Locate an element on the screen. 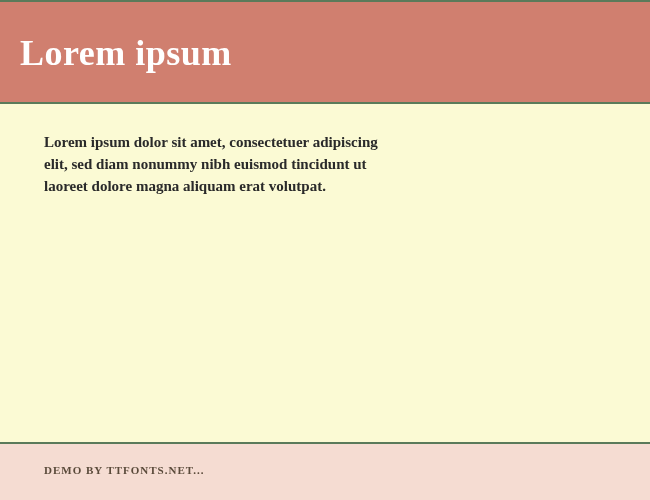  page-title: Lorem ipsum is located at coordinates (325, 53).